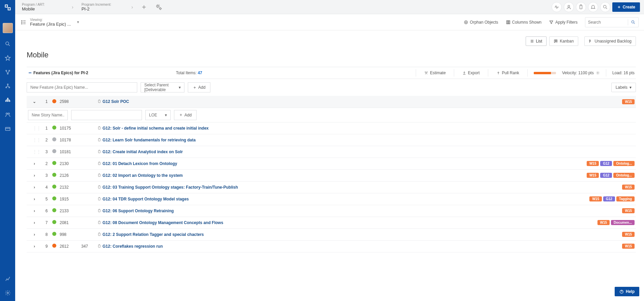  Describe the element at coordinates (294, 246) in the screenshot. I see `feature-title: G12: Coreflakes regression run` at that location.